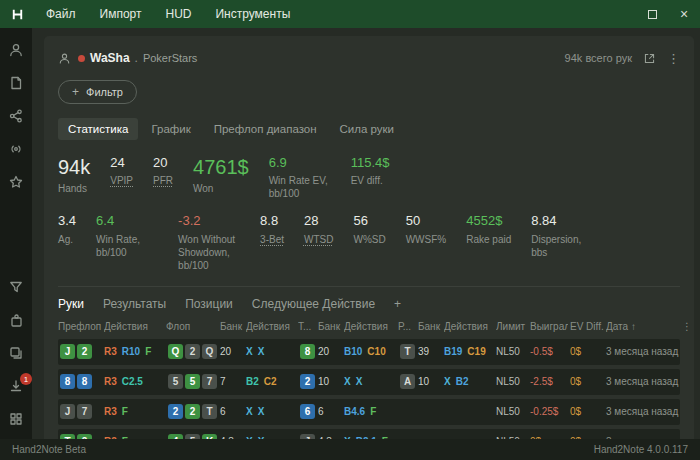 The height and width of the screenshot is (460, 700). I want to click on plus-icon: +, so click(76, 92).